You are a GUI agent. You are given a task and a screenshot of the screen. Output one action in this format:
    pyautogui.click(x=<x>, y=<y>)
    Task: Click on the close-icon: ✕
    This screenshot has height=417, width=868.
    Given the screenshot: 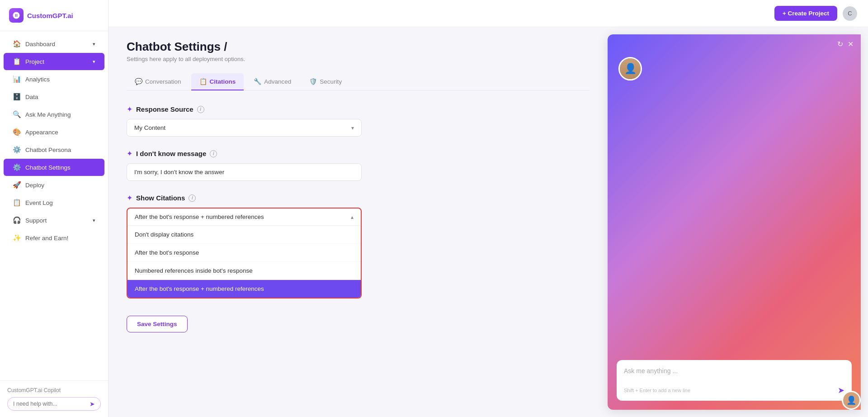 What is the action you would take?
    pyautogui.click(x=851, y=44)
    